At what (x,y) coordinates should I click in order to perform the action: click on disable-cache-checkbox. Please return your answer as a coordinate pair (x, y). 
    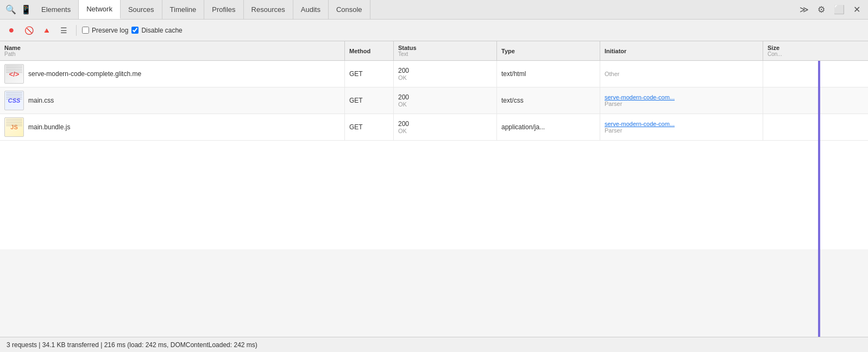
    Looking at the image, I should click on (135, 30).